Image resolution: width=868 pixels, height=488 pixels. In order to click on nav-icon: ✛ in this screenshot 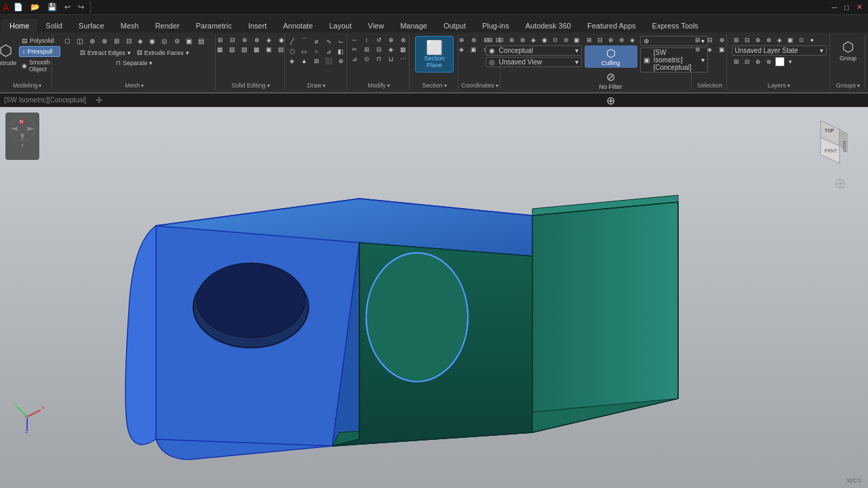, I will do `click(99, 100)`.